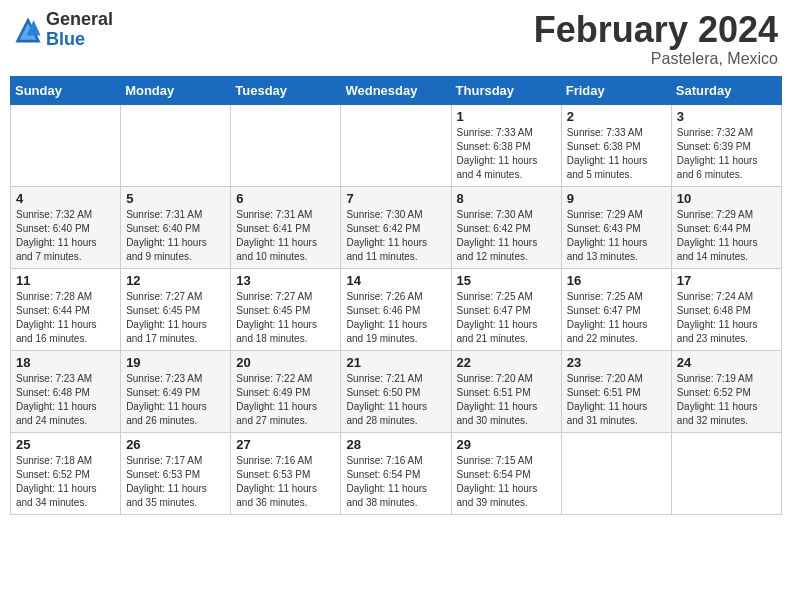 The width and height of the screenshot is (792, 612). What do you see at coordinates (396, 482) in the screenshot?
I see `day-info: Sunrise: 7:16 AM Sunset: 6:54 PM Dayligh…` at bounding box center [396, 482].